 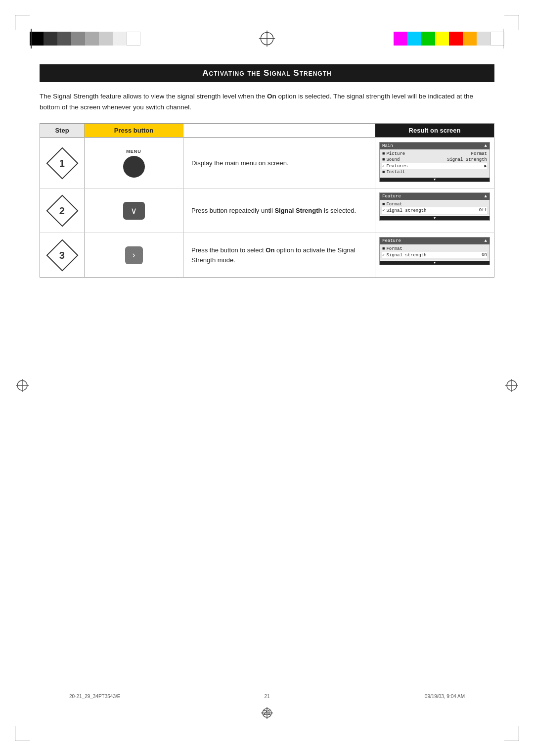 I want to click on intro-bold: On, so click(x=272, y=96).